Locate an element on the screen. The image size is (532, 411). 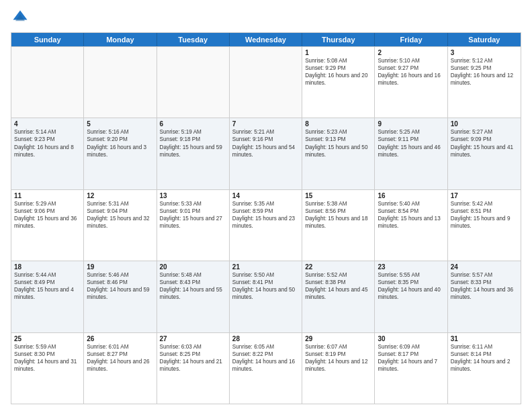
day-info: Sunrise: 5:50 AM Sunset: 8:41 PM Dayligh… is located at coordinates (266, 286).